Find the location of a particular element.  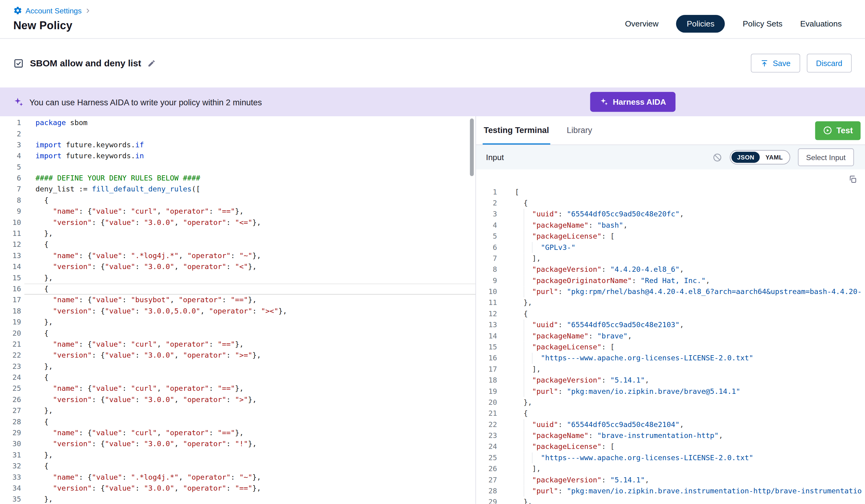

json-code-line: 19"purl": "pkg:maven/io.zipkin.brave/bra… is located at coordinates (671, 391).